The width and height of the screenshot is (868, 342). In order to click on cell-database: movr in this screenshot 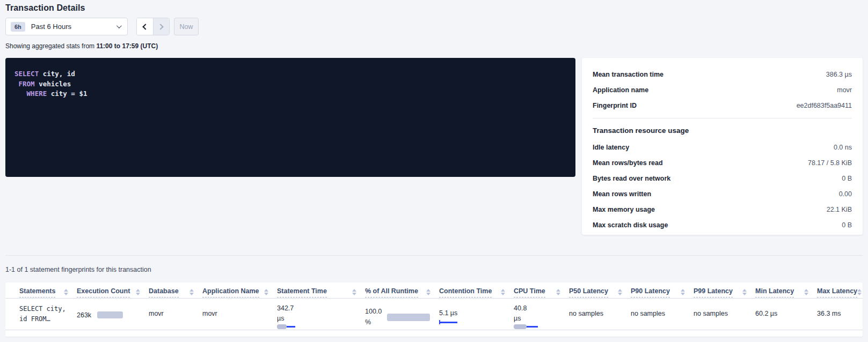, I will do `click(176, 314)`.